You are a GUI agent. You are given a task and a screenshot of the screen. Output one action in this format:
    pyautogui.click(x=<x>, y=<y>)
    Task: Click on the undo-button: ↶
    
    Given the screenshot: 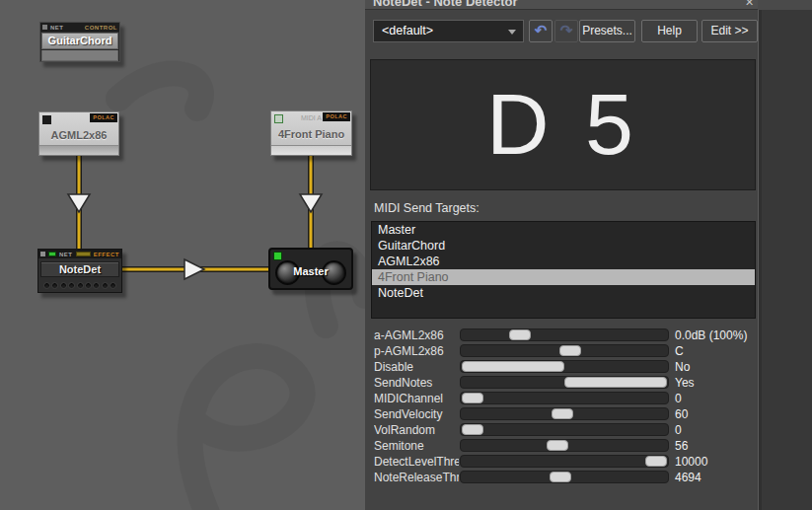 What is the action you would take?
    pyautogui.click(x=541, y=32)
    